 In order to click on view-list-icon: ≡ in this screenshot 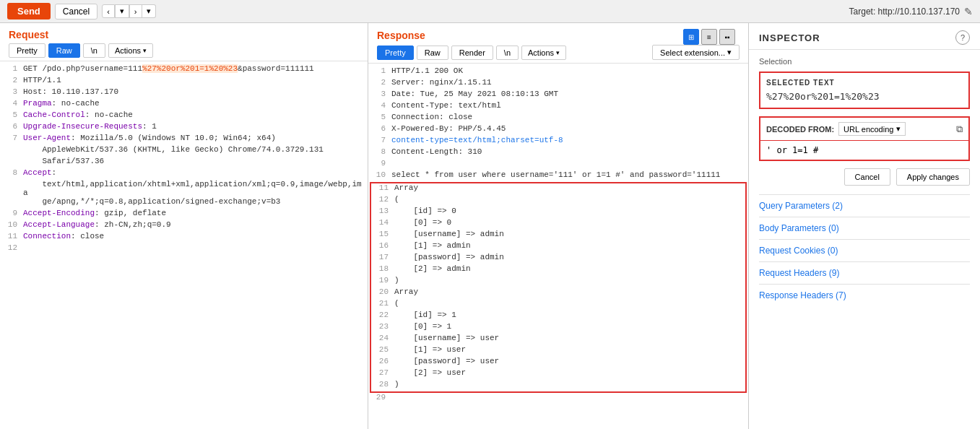, I will do `click(709, 37)`.